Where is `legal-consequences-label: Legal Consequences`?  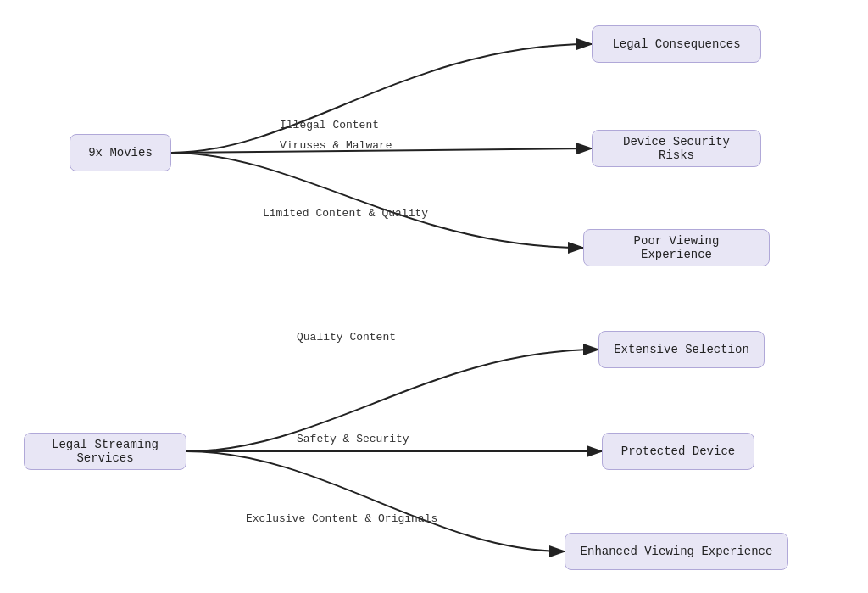
legal-consequences-label: Legal Consequences is located at coordinates (676, 44).